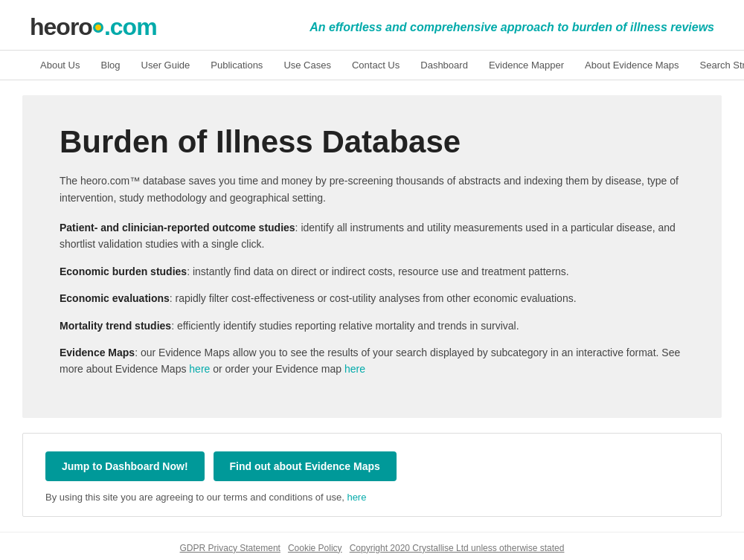  What do you see at coordinates (124, 271) in the screenshot?
I see `feature-economic-burden-bold: Economic burden studies` at bounding box center [124, 271].